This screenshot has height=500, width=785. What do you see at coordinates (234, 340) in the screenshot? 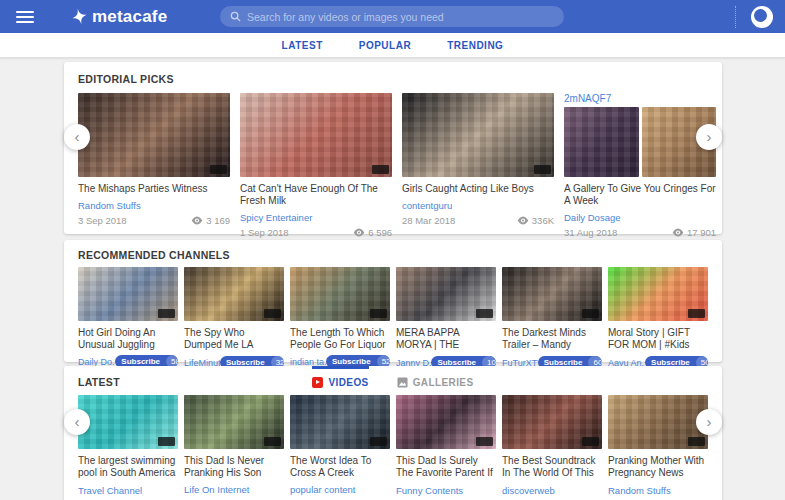
I see `video-title: The Spy Who Dumped Me LA Premiere` at bounding box center [234, 340].